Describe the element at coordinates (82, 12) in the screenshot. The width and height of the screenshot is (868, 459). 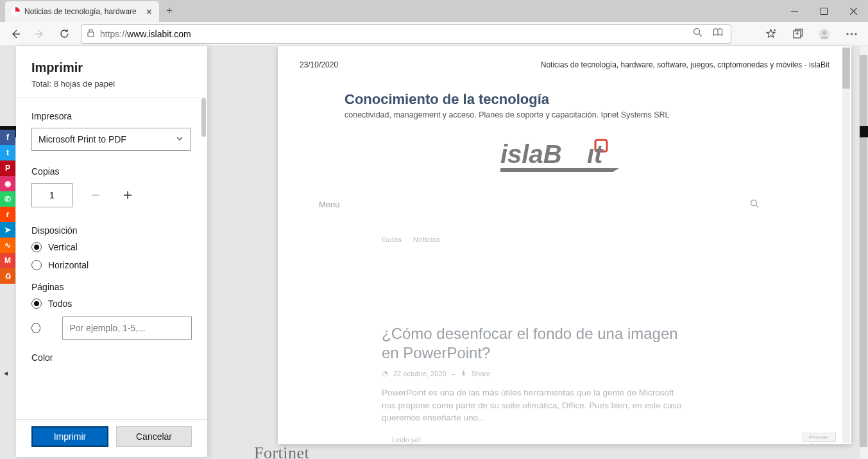
I see `browser-tab: Noticias de tecnología, hardware ✕` at that location.